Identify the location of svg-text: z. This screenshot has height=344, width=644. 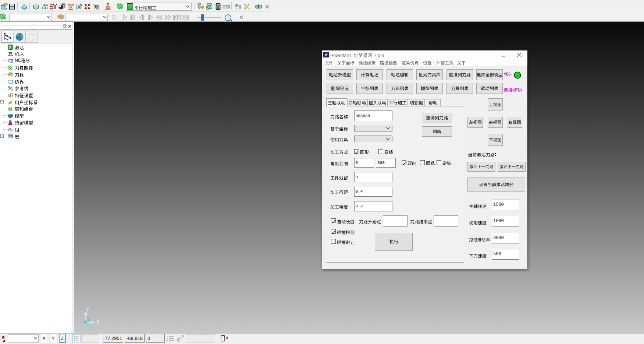
(167, 341).